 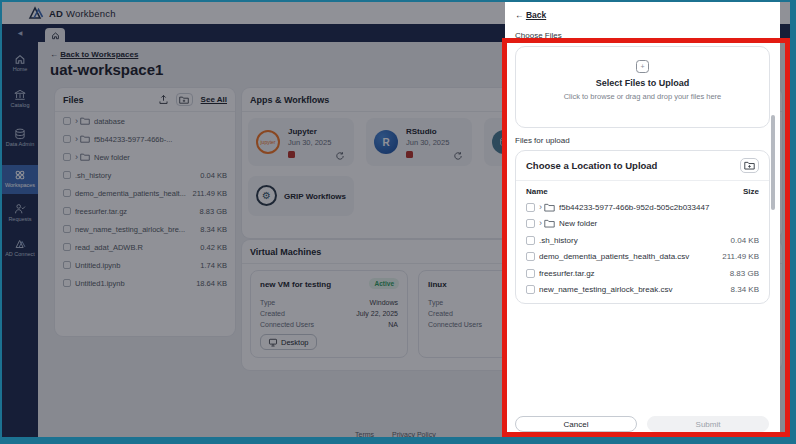 What do you see at coordinates (751, 192) in the screenshot?
I see `column-size: Size` at bounding box center [751, 192].